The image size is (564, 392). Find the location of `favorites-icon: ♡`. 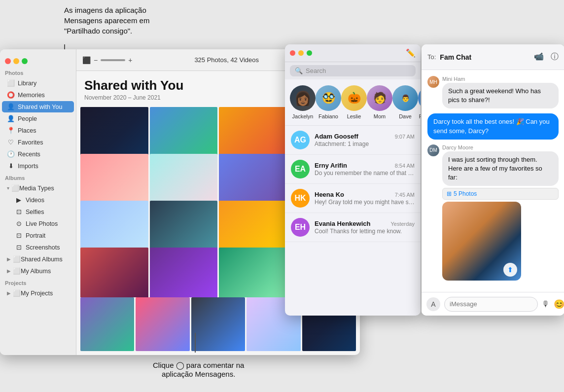

favorites-icon: ♡ is located at coordinates (11, 142).